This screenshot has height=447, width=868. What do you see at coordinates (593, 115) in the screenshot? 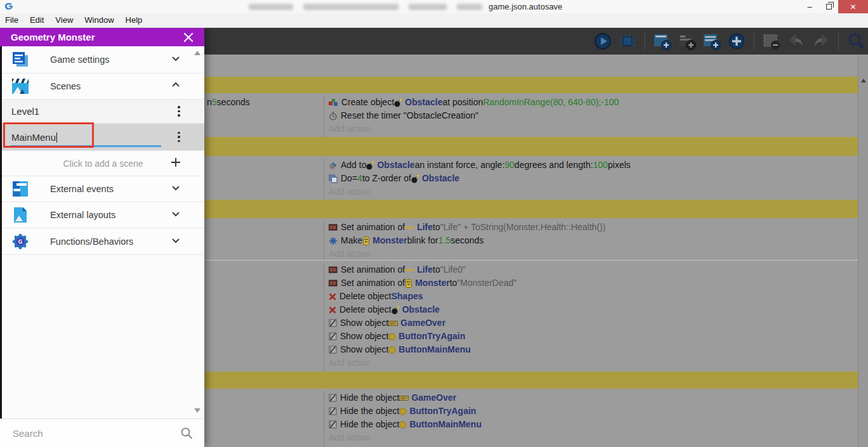
I see `action-row: Reset the timer "ObstacleCreation"` at bounding box center [593, 115].